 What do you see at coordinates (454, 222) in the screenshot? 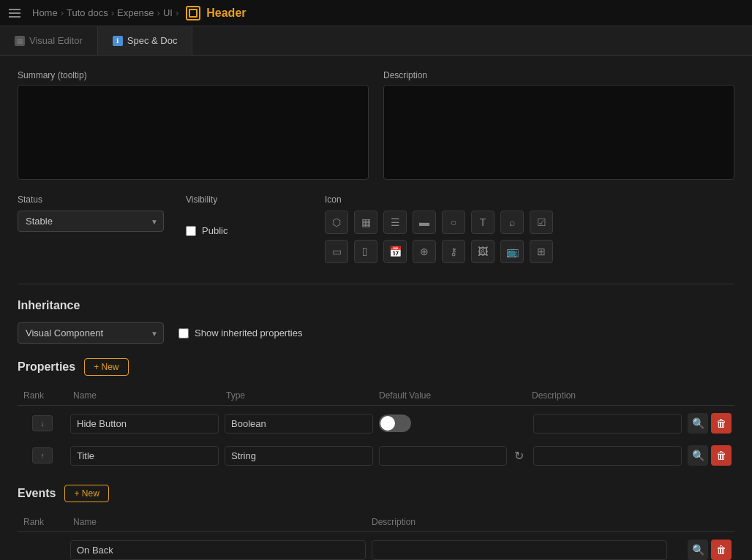
I see `icon-circle: ○` at bounding box center [454, 222].